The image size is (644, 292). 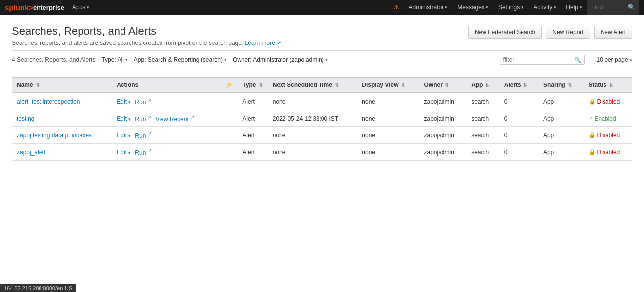 I want to click on new-alert-button: New Alert, so click(x=613, y=32).